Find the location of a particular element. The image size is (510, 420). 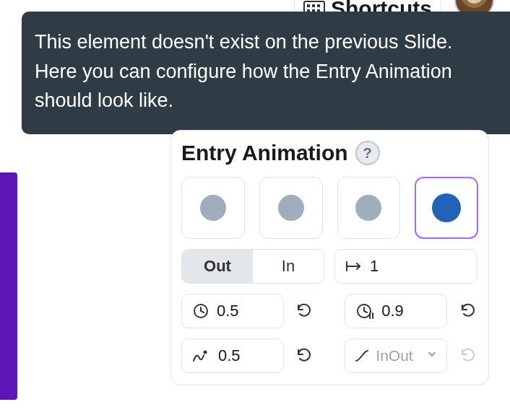

clock-icon is located at coordinates (201, 311).